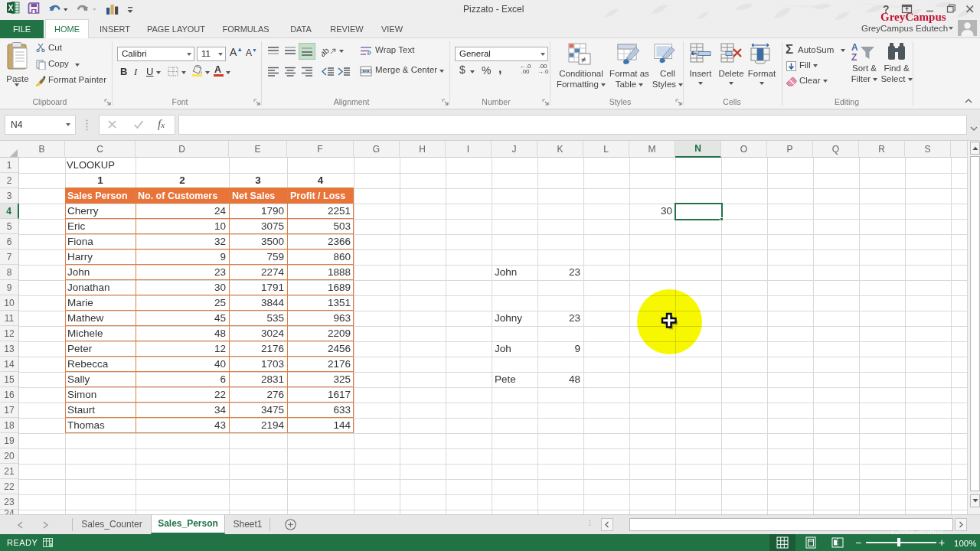 Image resolution: width=980 pixels, height=551 pixels. I want to click on svg-text: ab, so click(326, 51).